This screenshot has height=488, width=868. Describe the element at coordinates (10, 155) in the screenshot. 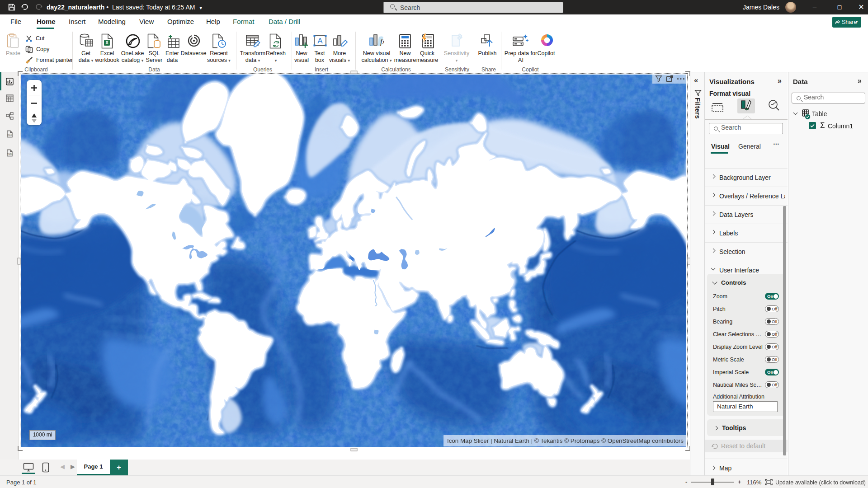

I see `svg-text: TMDL` at that location.